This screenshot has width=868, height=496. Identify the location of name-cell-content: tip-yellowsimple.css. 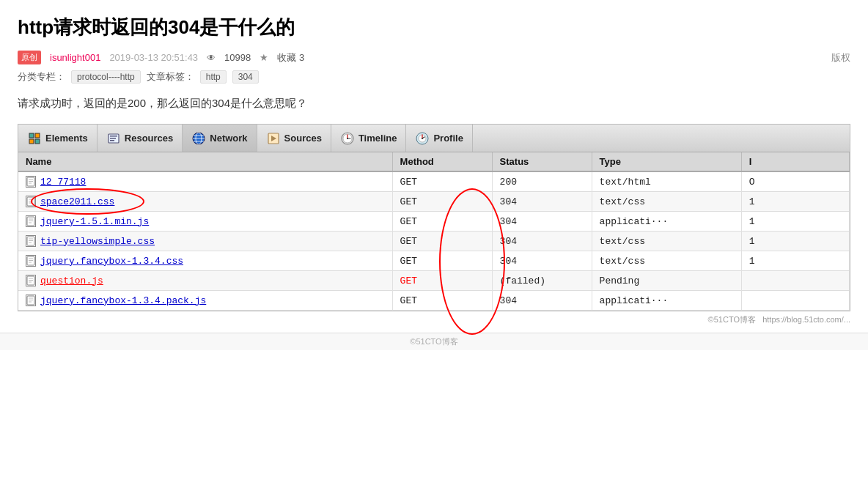
(205, 241).